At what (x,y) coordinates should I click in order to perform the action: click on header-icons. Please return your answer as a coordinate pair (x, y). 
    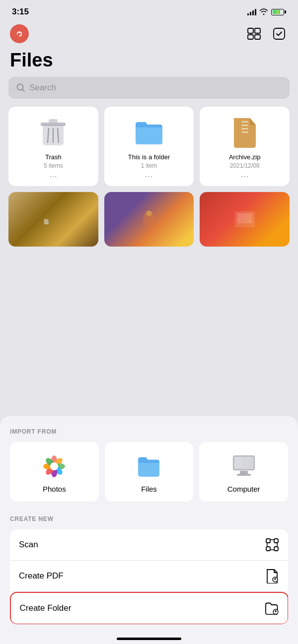
    Looking at the image, I should click on (267, 34).